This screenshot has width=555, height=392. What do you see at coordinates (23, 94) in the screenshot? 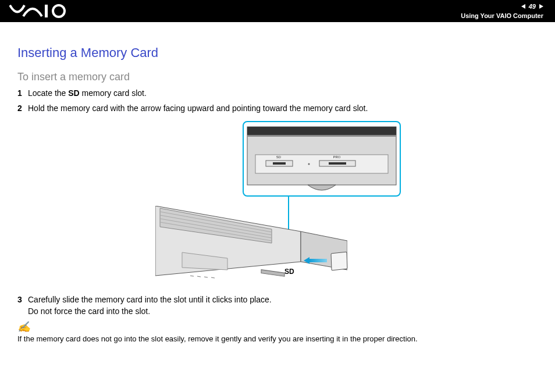
I see `step-number: 1` at bounding box center [23, 94].